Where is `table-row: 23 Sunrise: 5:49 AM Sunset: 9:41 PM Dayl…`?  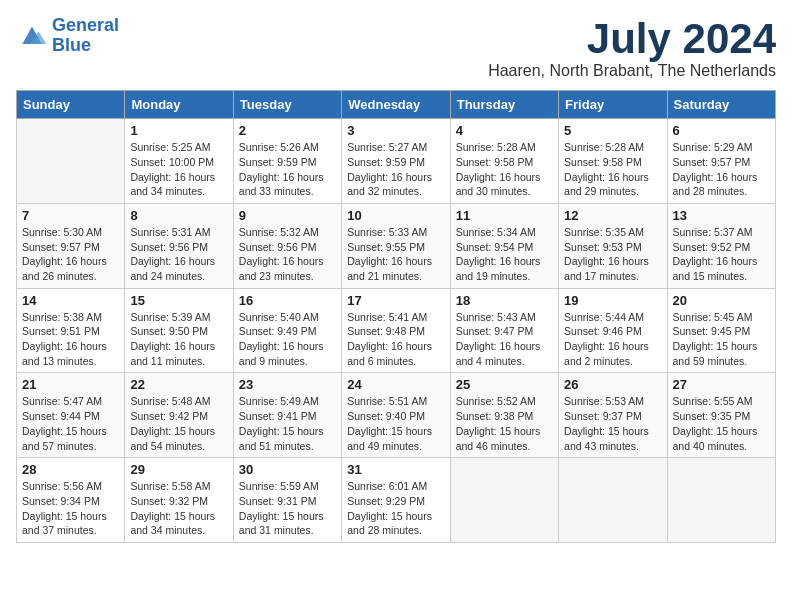
table-row: 23 Sunrise: 5:49 AM Sunset: 9:41 PM Dayl… is located at coordinates (287, 416).